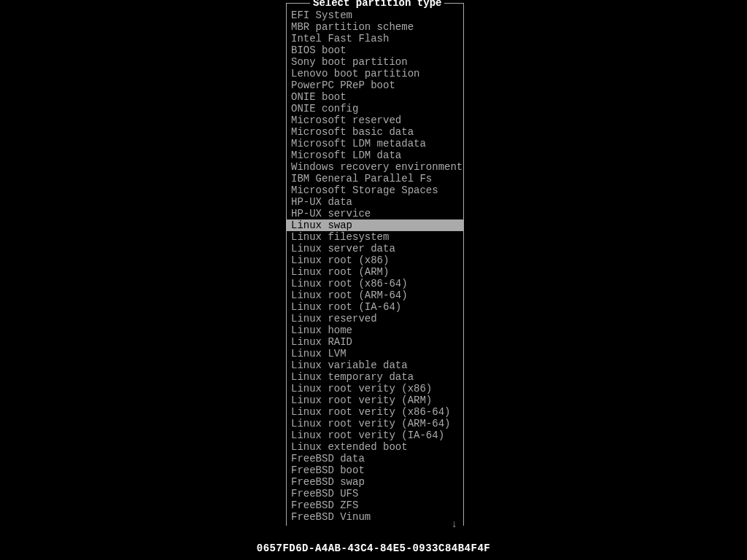  I want to click on partition-type-option: FreeBSD boot, so click(375, 470).